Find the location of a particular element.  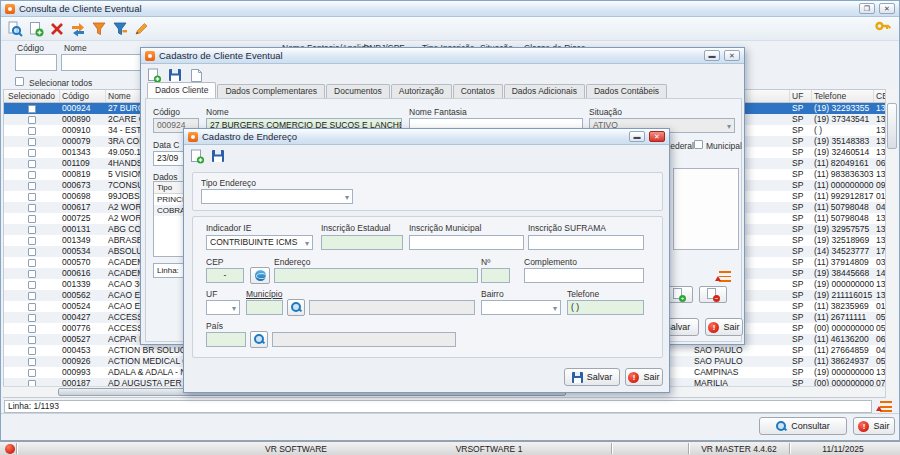

indicador-ie-select: CONTRIBUINTE ICMS is located at coordinates (260, 242).